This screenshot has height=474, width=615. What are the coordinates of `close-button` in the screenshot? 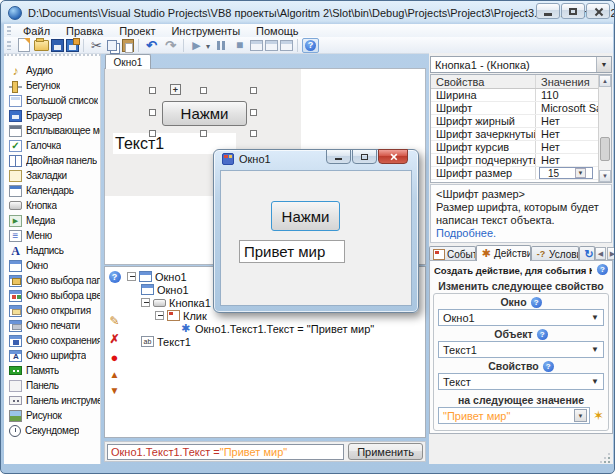 It's located at (598, 11).